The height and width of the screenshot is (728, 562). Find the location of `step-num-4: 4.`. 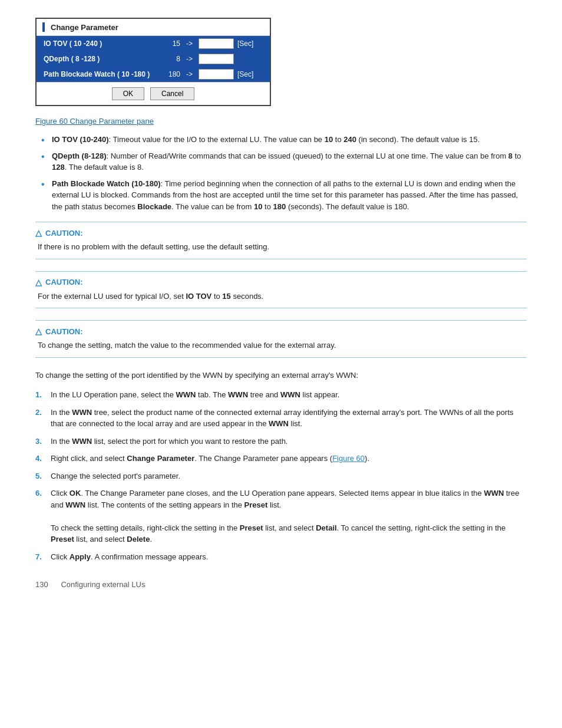

step-num-4: 4. is located at coordinates (40, 459).